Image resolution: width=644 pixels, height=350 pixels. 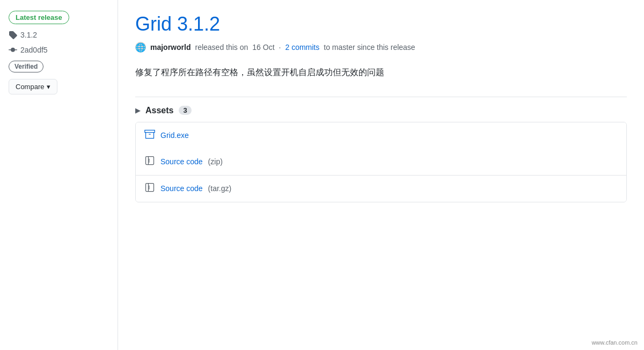 I want to click on asset-item-source-zip: Source code (zip), so click(x=381, y=162).